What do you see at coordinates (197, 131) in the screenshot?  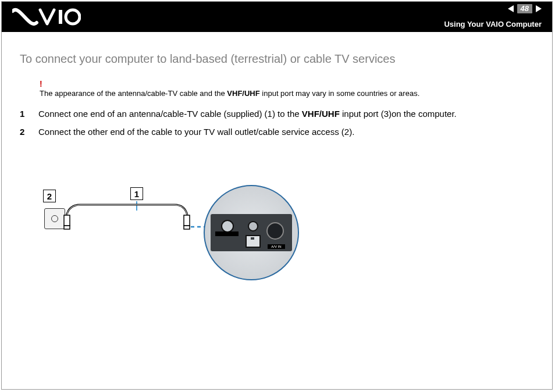 I see `step-text: Connect the other end of the cable to yo…` at bounding box center [197, 131].